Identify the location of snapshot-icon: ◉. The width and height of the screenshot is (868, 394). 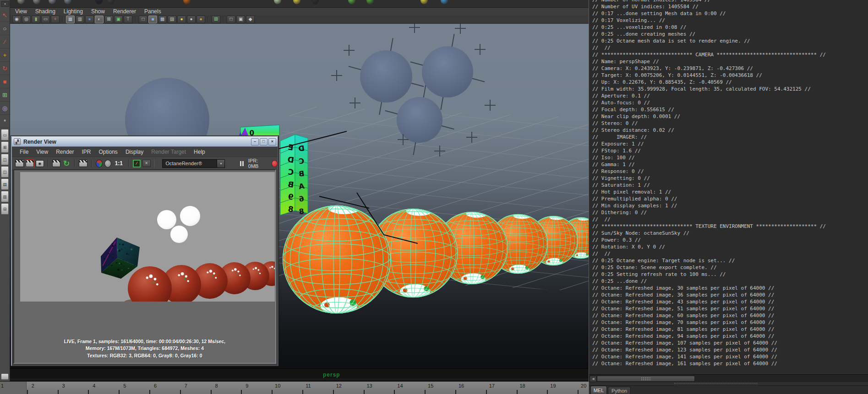
(40, 164).